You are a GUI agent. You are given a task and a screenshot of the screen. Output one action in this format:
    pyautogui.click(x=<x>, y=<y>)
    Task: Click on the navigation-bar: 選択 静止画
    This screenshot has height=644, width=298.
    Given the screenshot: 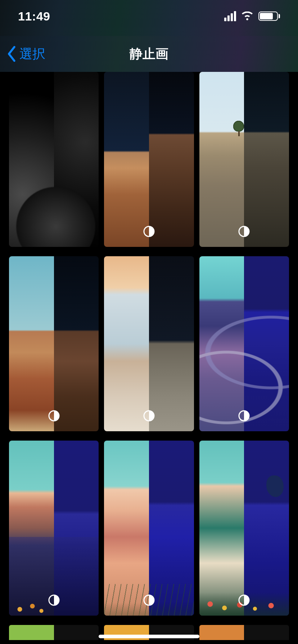 What is the action you would take?
    pyautogui.click(x=149, y=54)
    